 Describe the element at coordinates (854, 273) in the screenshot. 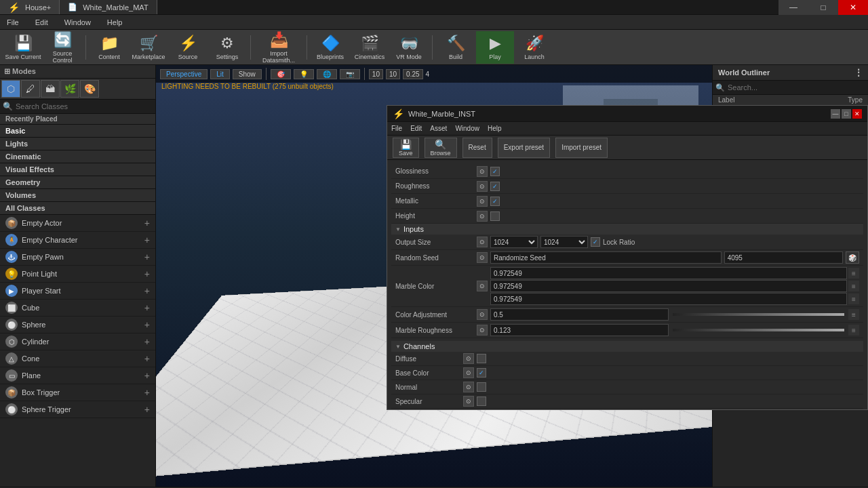

I see `mat-marble-color-r-expand: ≡` at that location.